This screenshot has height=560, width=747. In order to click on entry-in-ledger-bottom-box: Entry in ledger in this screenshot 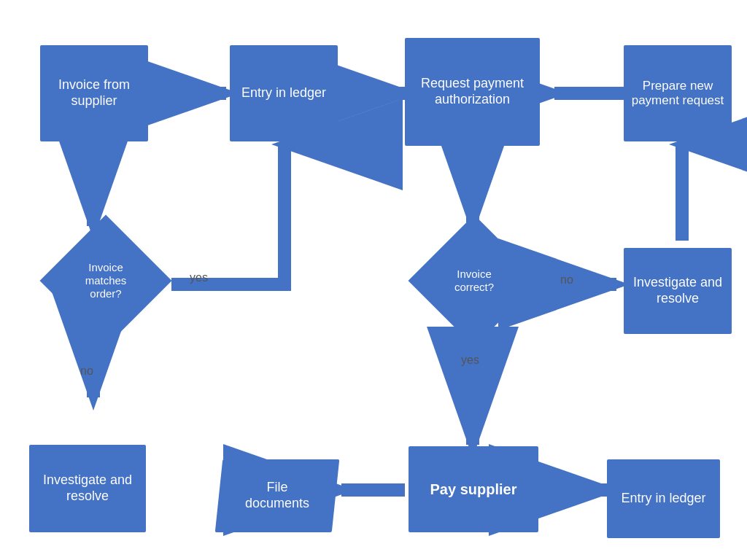, I will do `click(664, 499)`.